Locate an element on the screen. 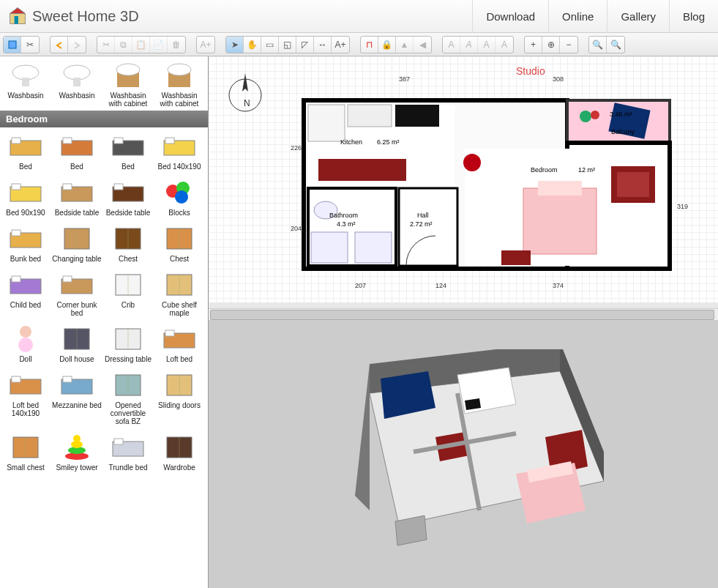 This screenshot has height=588, width=718. catalog-item: Bunk bed is located at coordinates (26, 243).